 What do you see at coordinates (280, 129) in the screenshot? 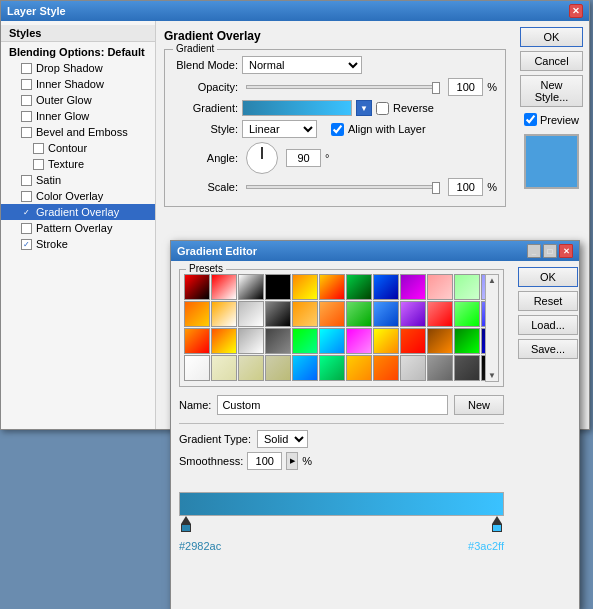
I see `style-select: Linear` at bounding box center [280, 129].